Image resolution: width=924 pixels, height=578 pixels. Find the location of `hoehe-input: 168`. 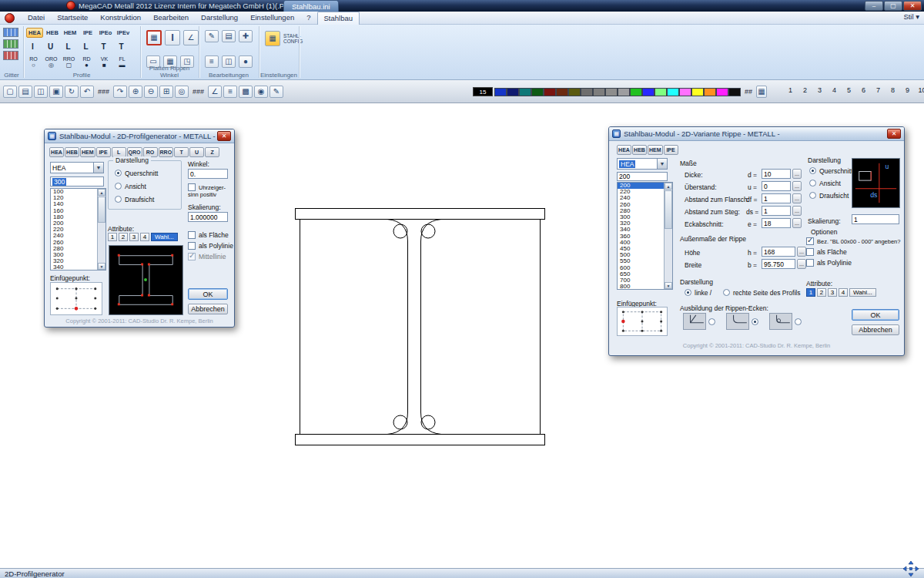

hoehe-input: 168 is located at coordinates (778, 251).